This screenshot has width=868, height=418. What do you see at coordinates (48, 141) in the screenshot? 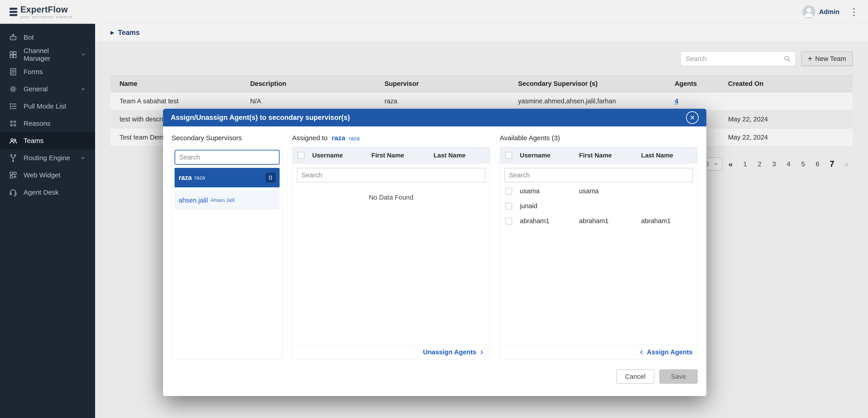
I see `sidebar-item-teams: Teams` at bounding box center [48, 141].